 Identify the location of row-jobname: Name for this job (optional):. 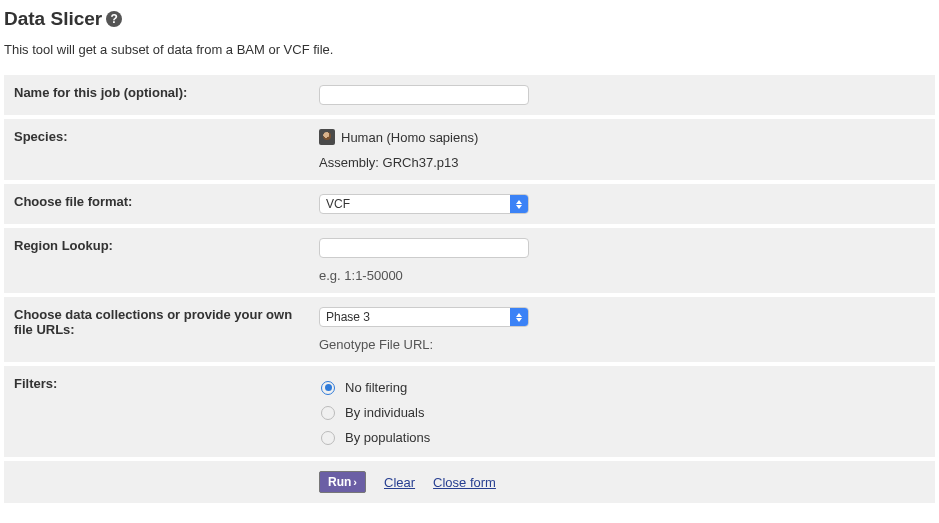
(470, 95).